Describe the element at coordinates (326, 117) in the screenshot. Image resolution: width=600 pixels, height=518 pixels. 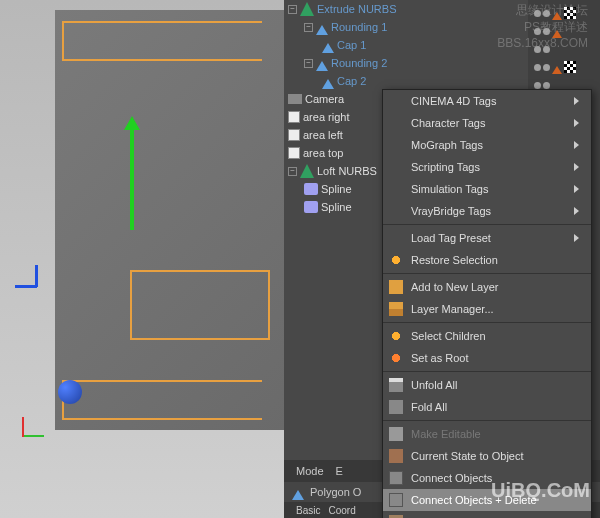
I see `object-label: area right` at that location.